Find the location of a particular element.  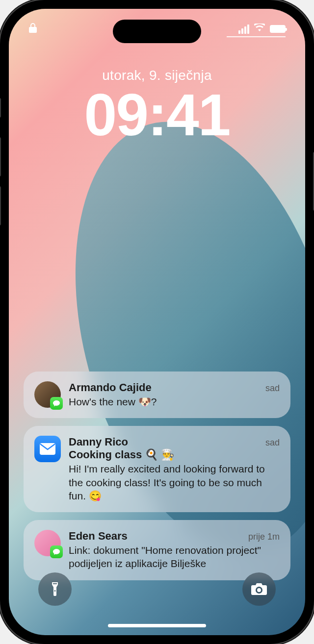

notification-sender: Eden Sears is located at coordinates (98, 536).